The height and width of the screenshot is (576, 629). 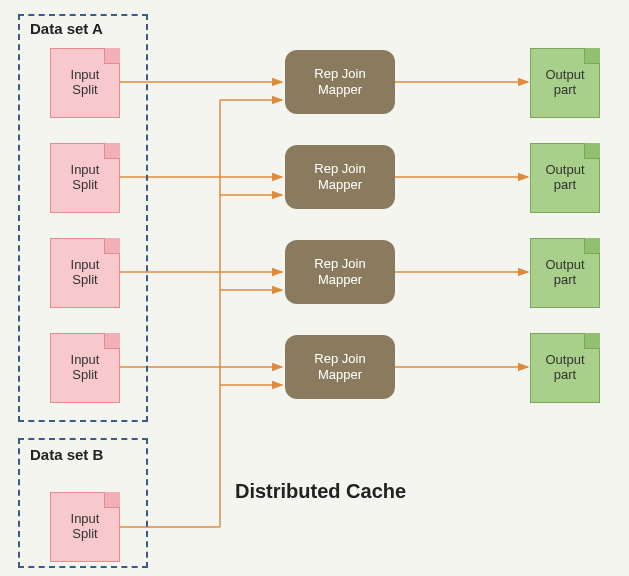 What do you see at coordinates (85, 273) in the screenshot?
I see `input-split-a-3: Input Split` at bounding box center [85, 273].